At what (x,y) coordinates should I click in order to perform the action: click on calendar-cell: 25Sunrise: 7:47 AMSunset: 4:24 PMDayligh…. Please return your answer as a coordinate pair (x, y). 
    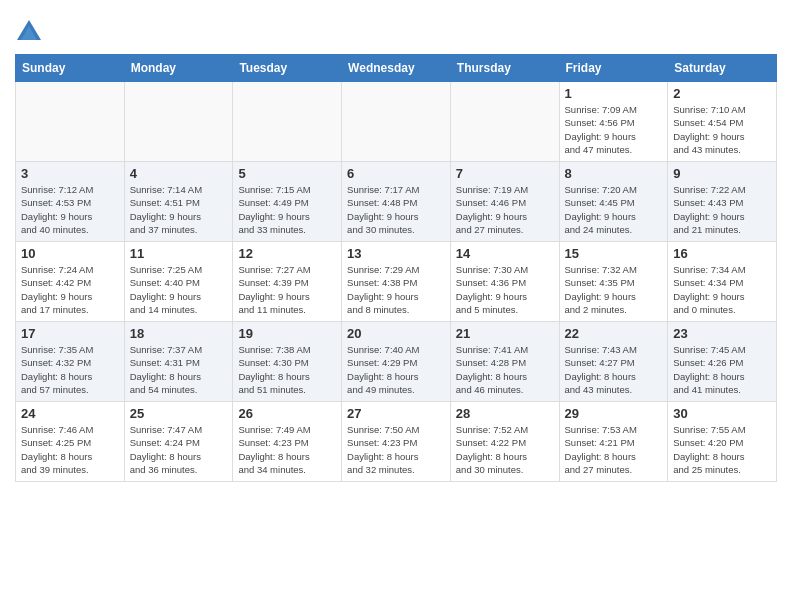
    Looking at the image, I should click on (178, 442).